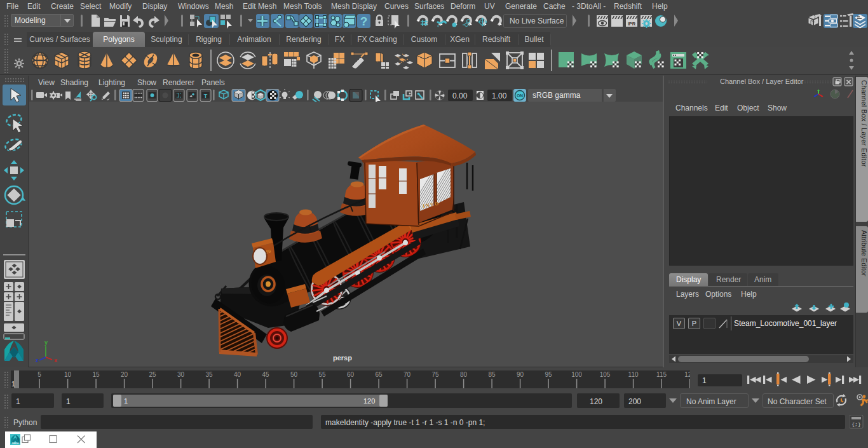 The width and height of the screenshot is (868, 448). Describe the element at coordinates (549, 375) in the screenshot. I see `svg-text: 95` at that location.